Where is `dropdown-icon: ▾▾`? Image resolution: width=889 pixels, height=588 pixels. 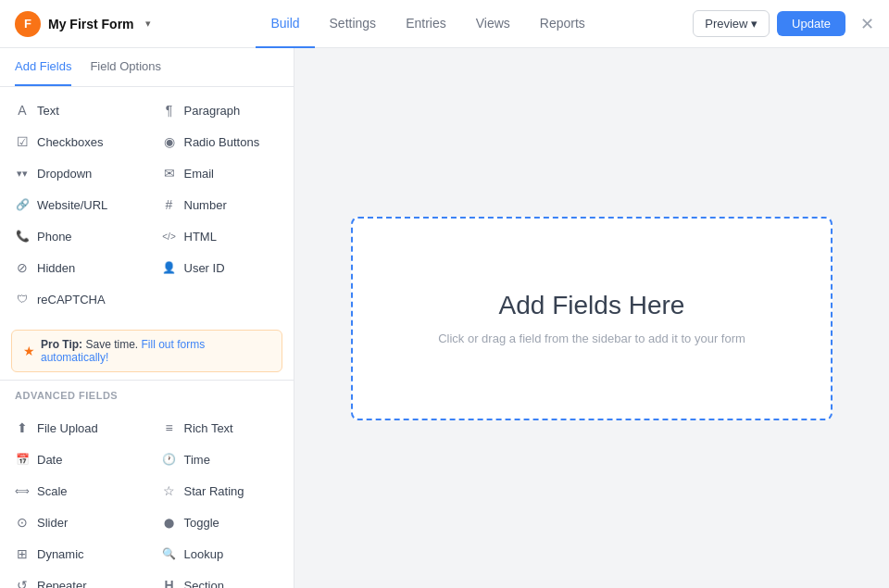 dropdown-icon: ▾▾ is located at coordinates (22, 173).